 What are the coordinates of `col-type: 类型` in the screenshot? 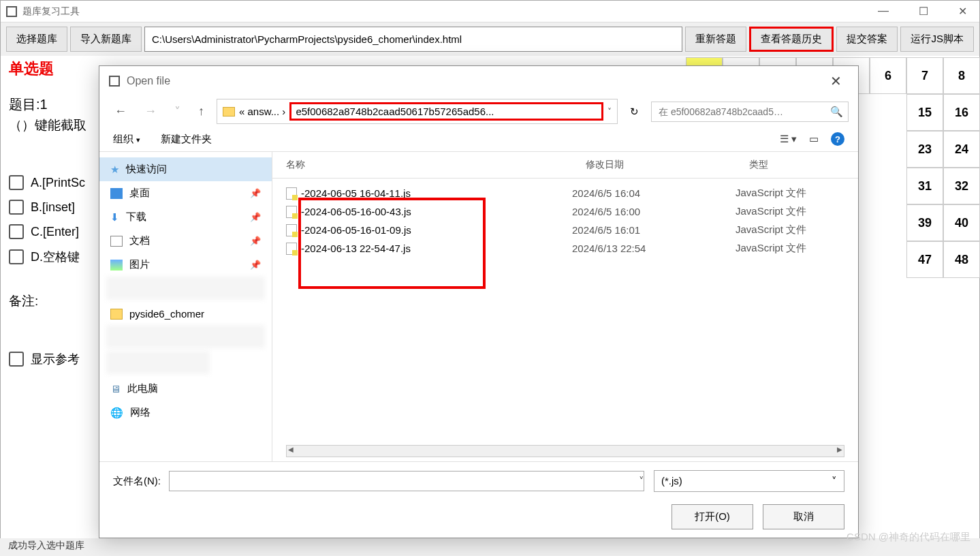 It's located at (797, 165).